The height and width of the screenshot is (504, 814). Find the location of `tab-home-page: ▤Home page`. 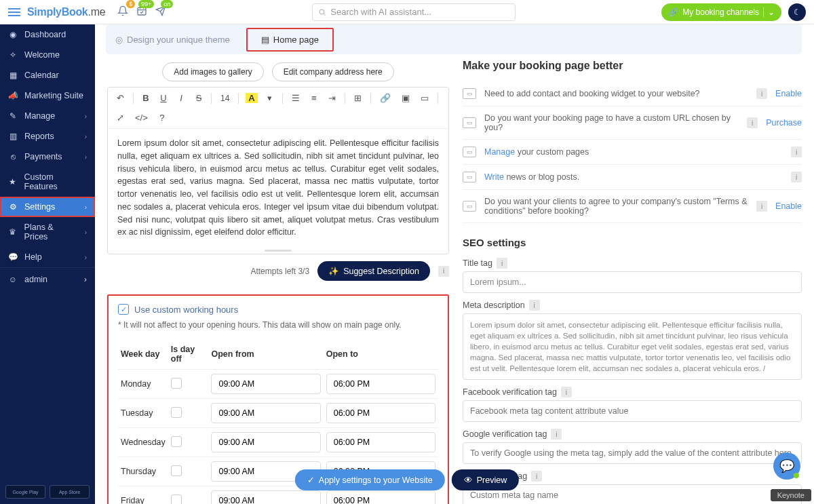

tab-home-page: ▤Home page is located at coordinates (290, 39).